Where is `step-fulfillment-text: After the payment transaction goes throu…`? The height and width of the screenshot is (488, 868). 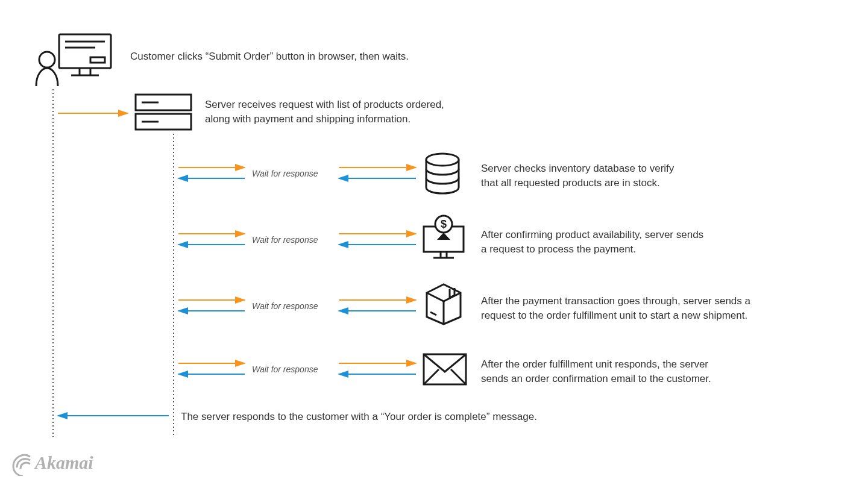
step-fulfillment-text: After the payment transaction goes throu… is located at coordinates (662, 308).